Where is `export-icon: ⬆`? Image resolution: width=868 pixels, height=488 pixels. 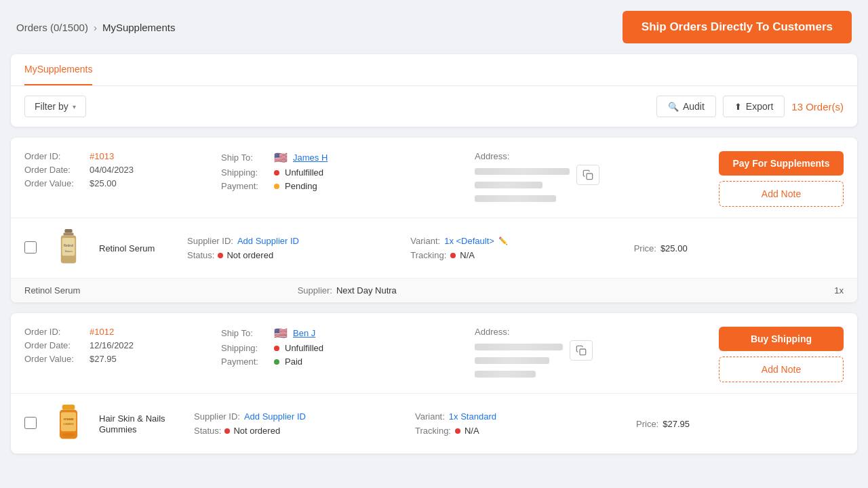
export-icon: ⬆ is located at coordinates (738, 107).